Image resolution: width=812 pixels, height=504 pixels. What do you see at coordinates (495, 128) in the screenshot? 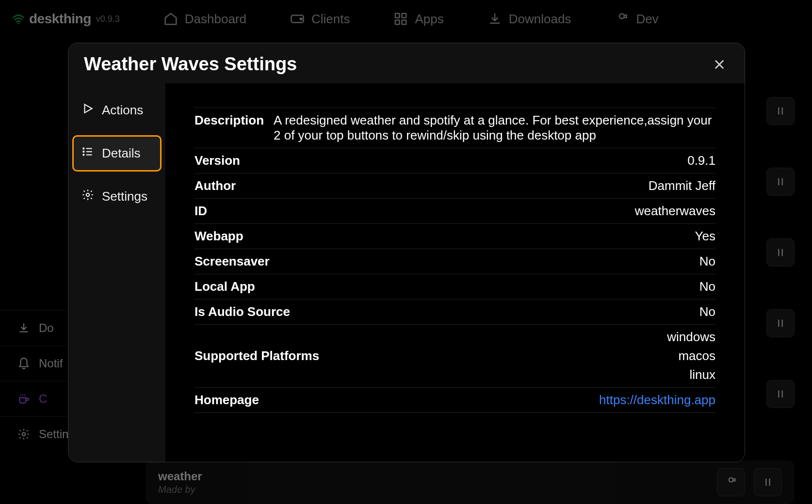
I see `detail-value: A redesigned weather and spotify at a gl…` at bounding box center [495, 128].